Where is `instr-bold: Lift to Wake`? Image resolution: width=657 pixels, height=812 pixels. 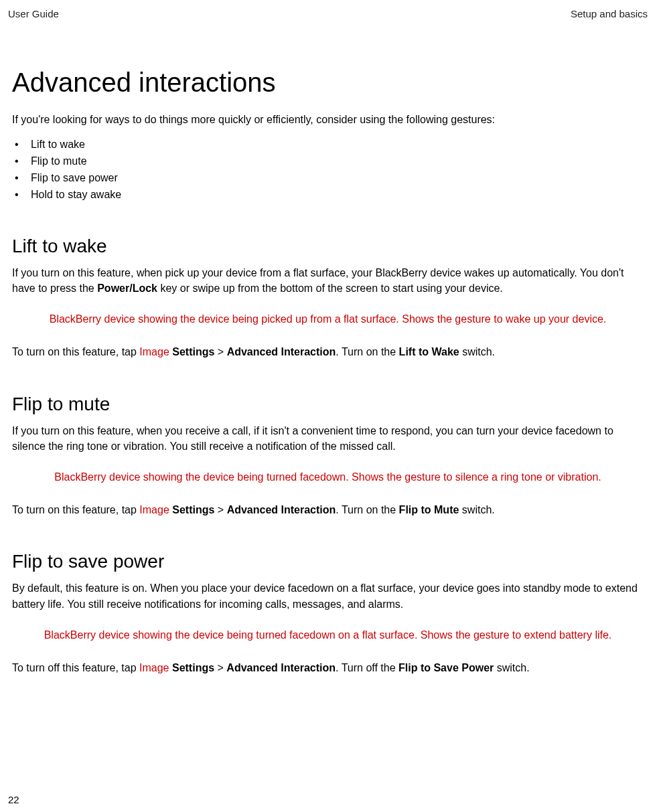
instr-bold: Lift to Wake is located at coordinates (429, 352).